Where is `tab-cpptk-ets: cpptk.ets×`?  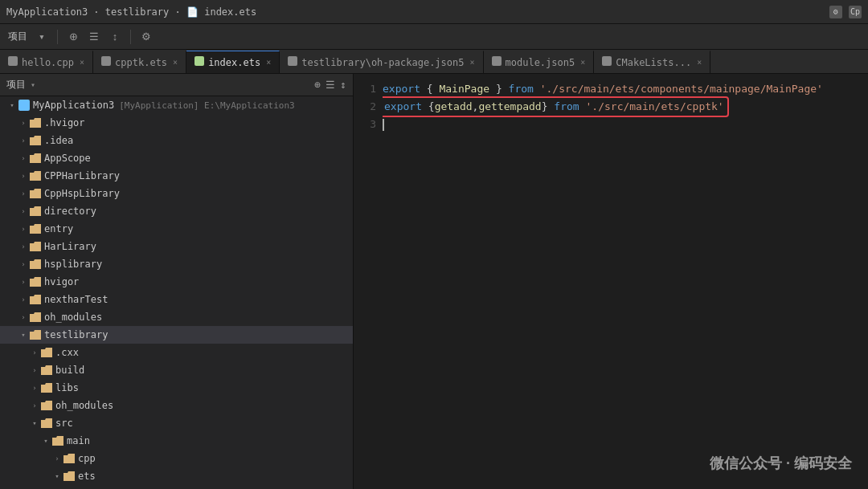 tab-cpptk-ets: cpptk.ets× is located at coordinates (140, 62).